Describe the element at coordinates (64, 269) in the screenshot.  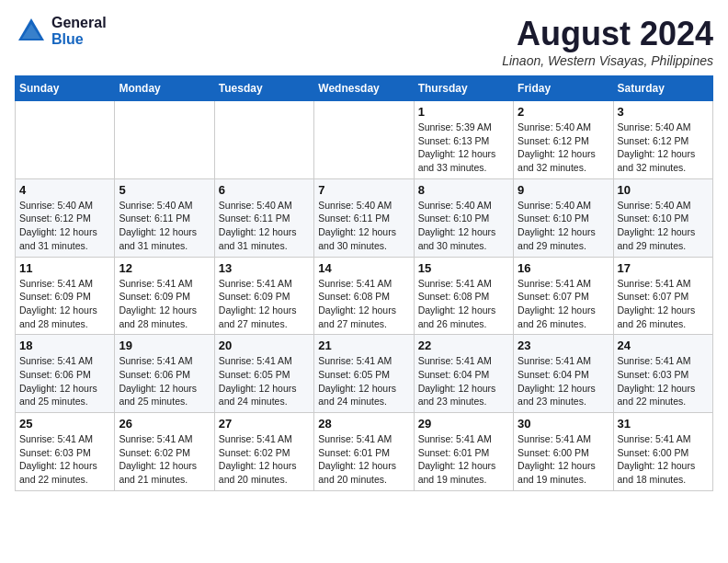
I see `day-number: 11` at that location.